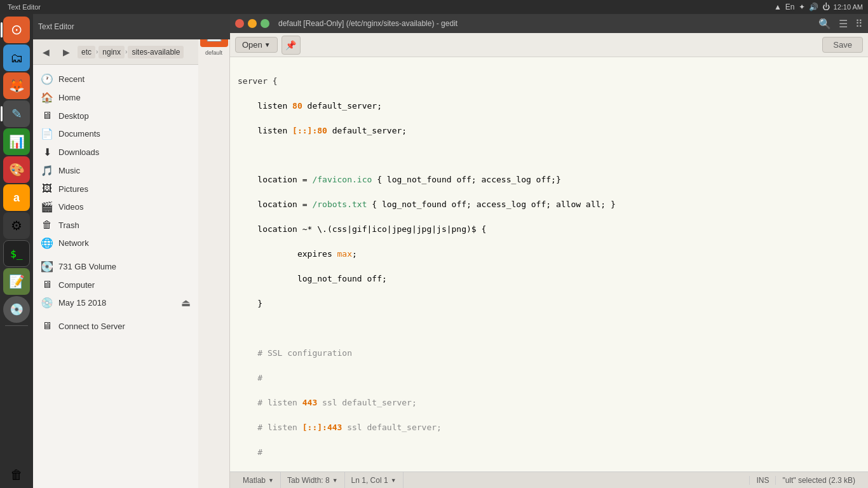 This screenshot has height=488, width=868. I want to click on open-button: Open ▼, so click(257, 44).